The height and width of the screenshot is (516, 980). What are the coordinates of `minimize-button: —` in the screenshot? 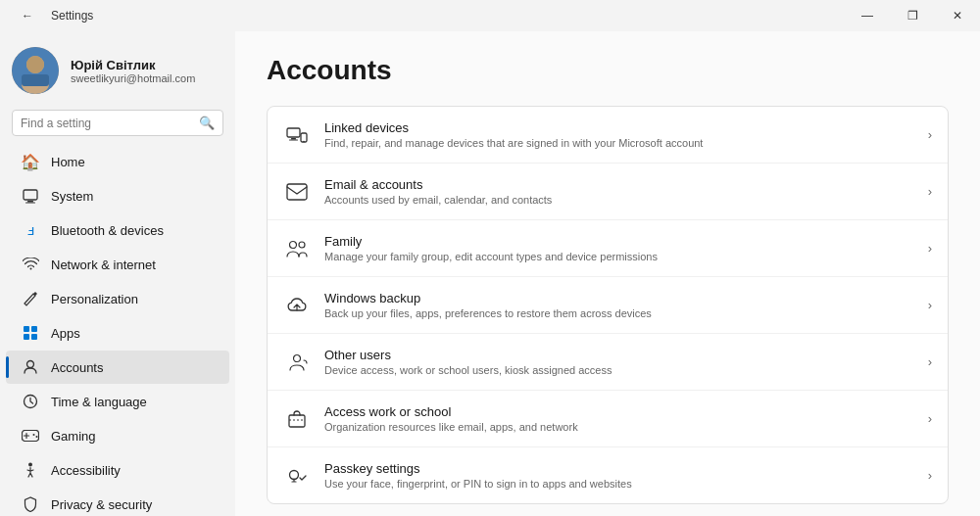 It's located at (867, 16).